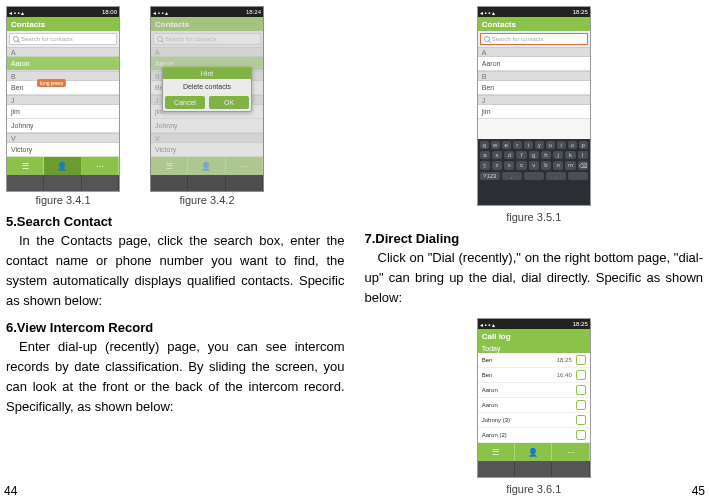 This screenshot has height=502, width=709. Describe the element at coordinates (229, 102) in the screenshot. I see `ok-button: OK` at that location.